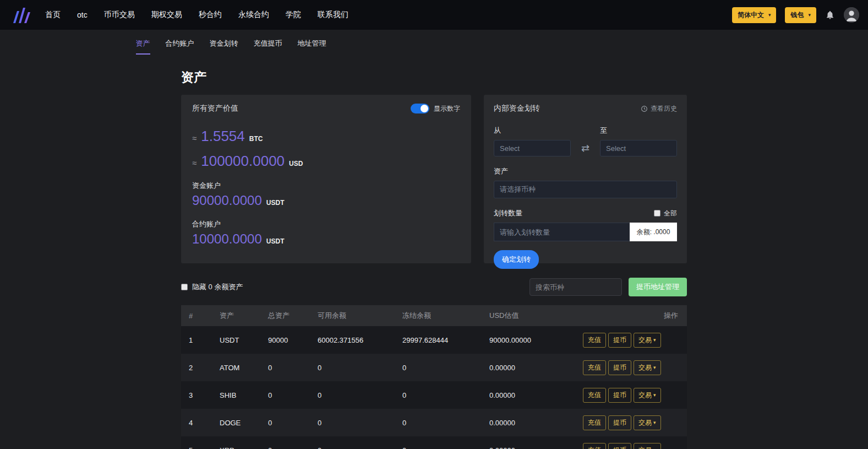 The image size is (868, 449). I want to click on nav-item-second-contract: 秒合约, so click(210, 15).